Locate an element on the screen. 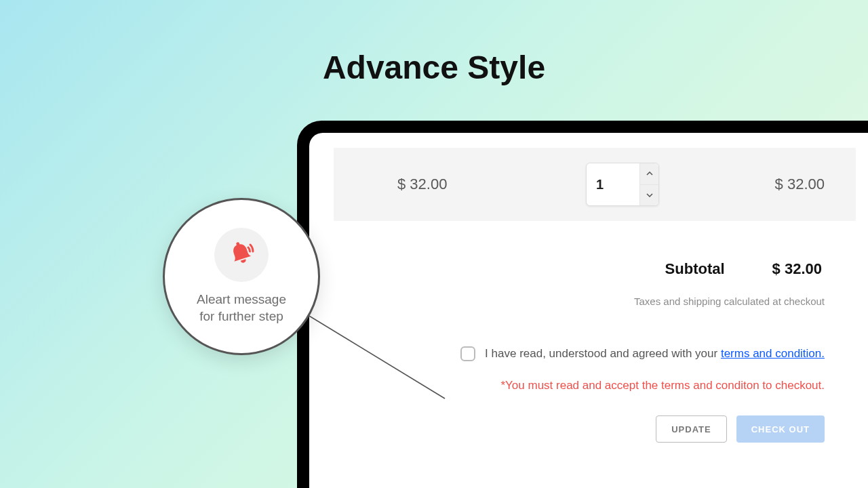 The height and width of the screenshot is (488, 868). bell-icon-wrap is located at coordinates (241, 255).